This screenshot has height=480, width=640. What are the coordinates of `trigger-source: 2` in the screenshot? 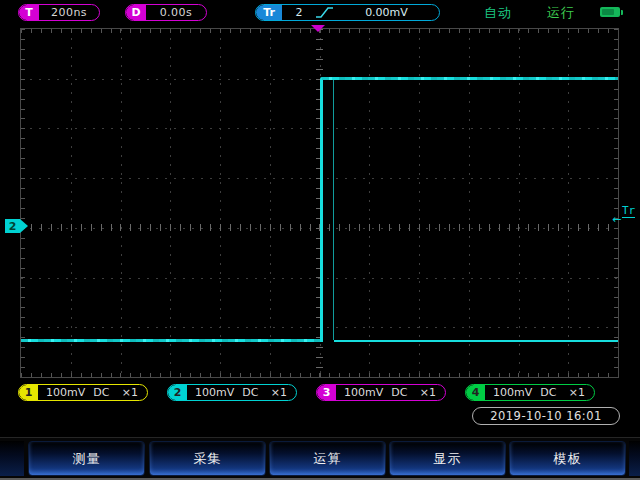 It's located at (299, 12).